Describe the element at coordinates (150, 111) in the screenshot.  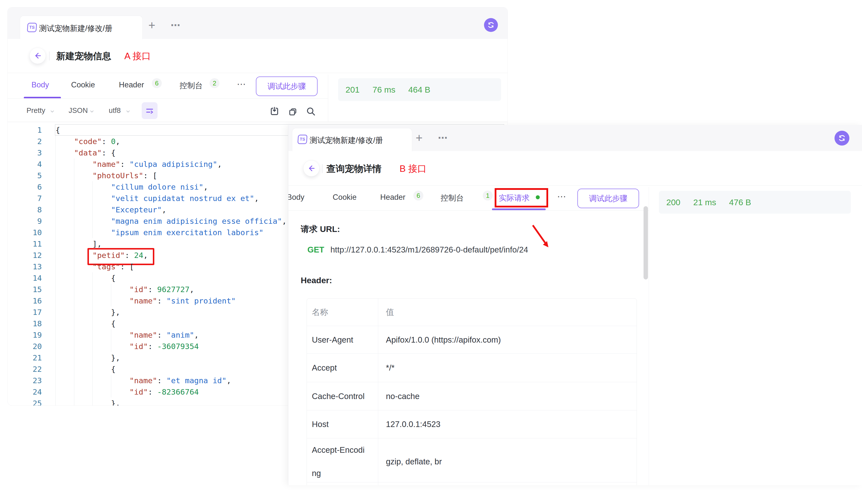
I see `wrap-lines-toggle` at that location.